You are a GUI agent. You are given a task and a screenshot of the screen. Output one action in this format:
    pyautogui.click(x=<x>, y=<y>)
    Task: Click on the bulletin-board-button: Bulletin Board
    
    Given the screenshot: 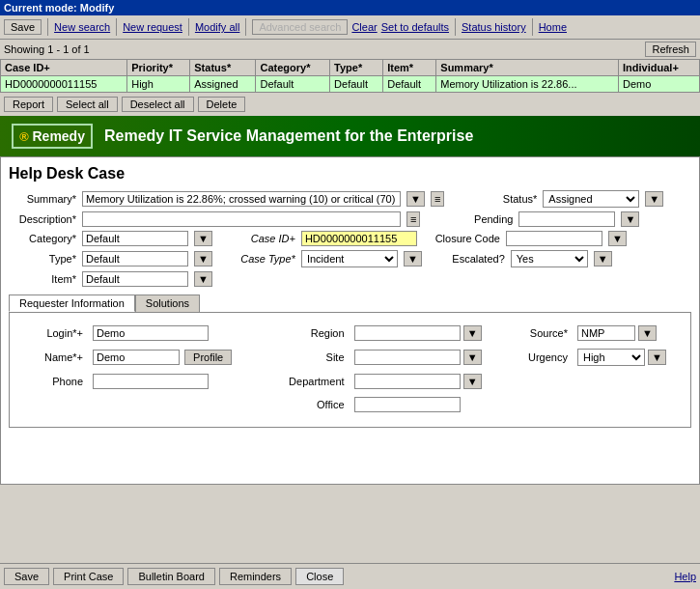 What is the action you would take?
    pyautogui.click(x=172, y=576)
    